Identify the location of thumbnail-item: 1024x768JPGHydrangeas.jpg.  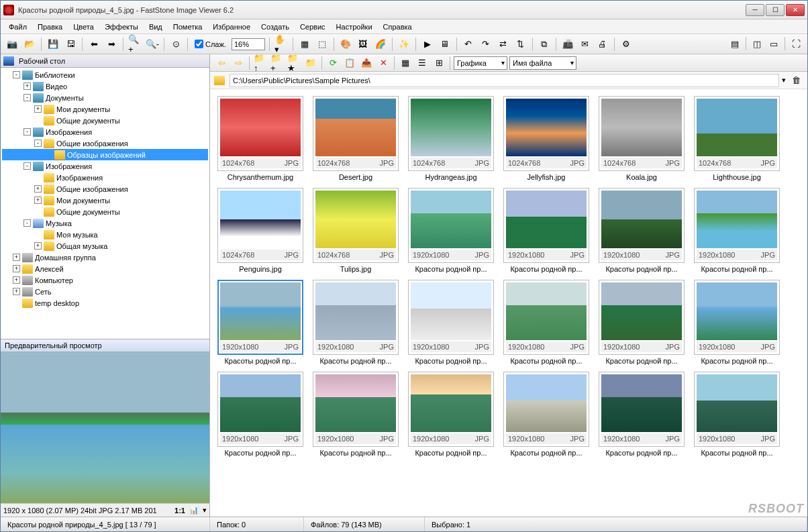
(451, 138).